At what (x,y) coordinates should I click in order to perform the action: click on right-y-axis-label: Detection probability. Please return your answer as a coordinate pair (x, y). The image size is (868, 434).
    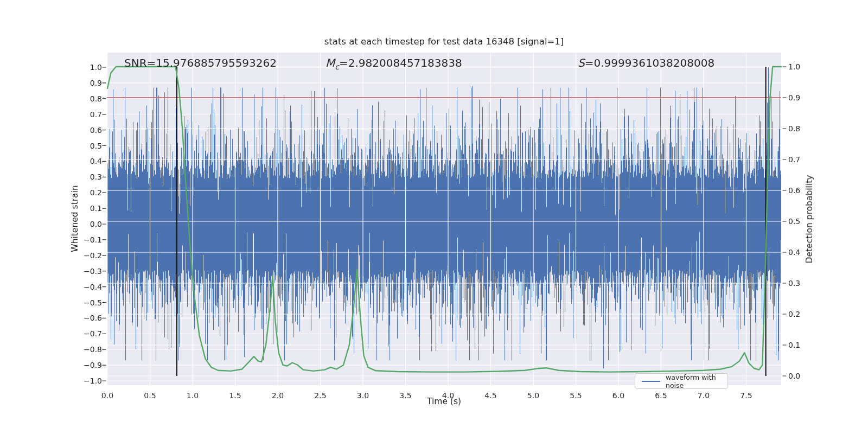
    Looking at the image, I should click on (809, 219).